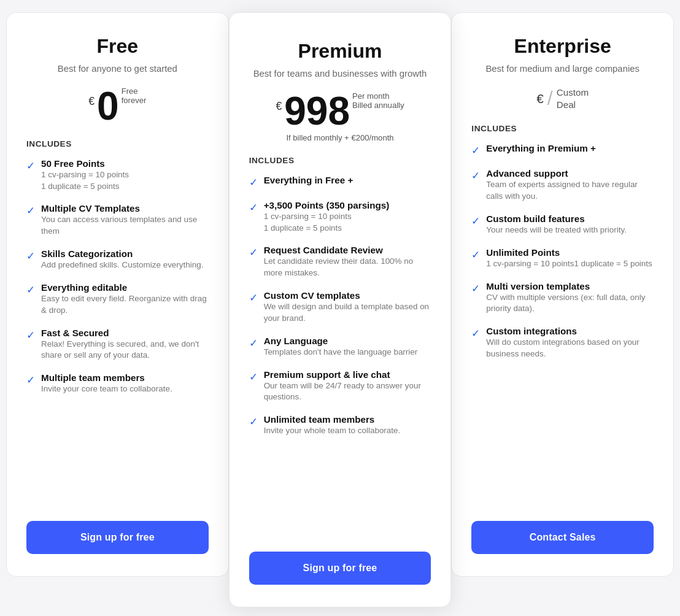  What do you see at coordinates (562, 185) in the screenshot?
I see `feature-item: ✓Advanced supportTeam of experts assigne…` at bounding box center [562, 185].